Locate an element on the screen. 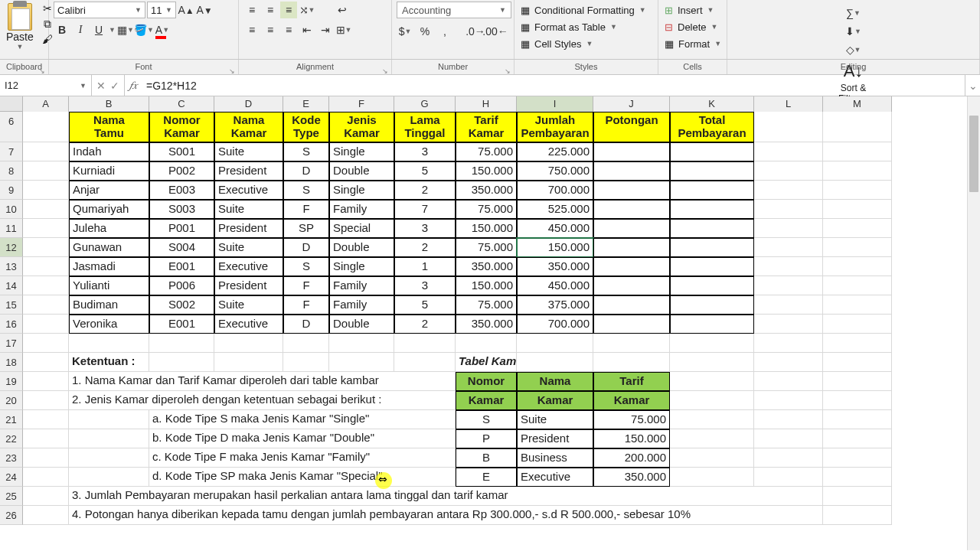 The image size is (980, 551). row-header-25: 25 is located at coordinates (11, 496).